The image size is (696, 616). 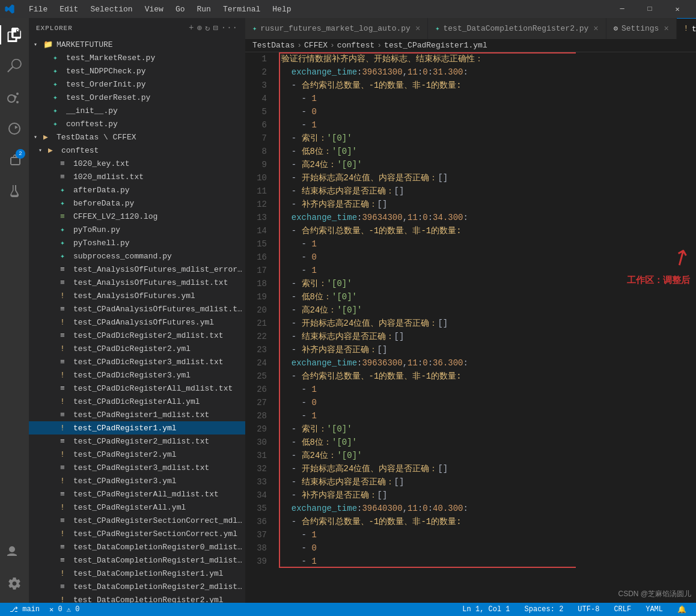 What do you see at coordinates (281, 10) in the screenshot?
I see `menu-help: Help` at bounding box center [281, 10].